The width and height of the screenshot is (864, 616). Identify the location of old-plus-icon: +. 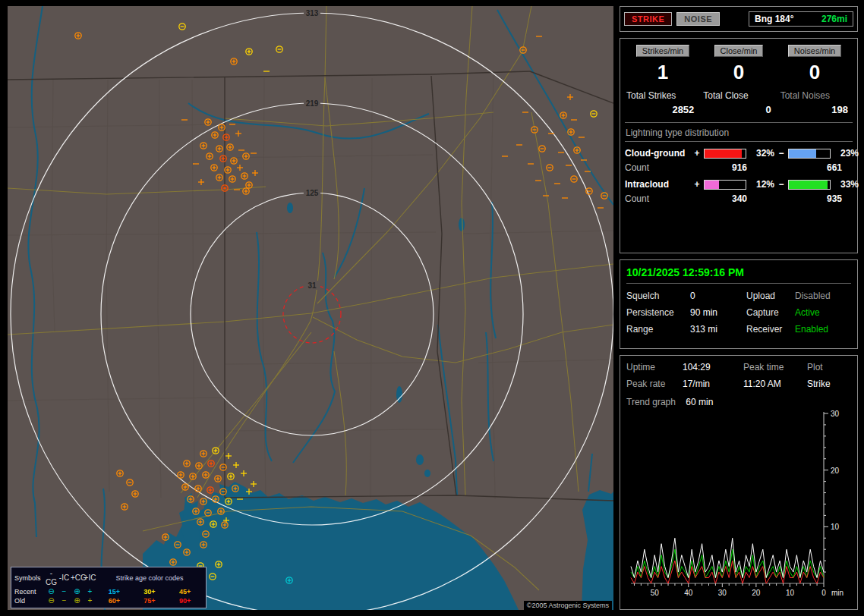
(90, 601).